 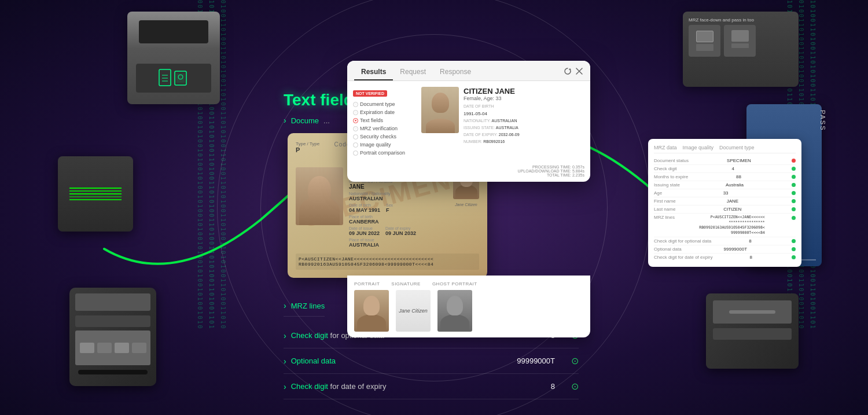 I want to click on optional-data-value: 99999000T, so click(x=536, y=361).